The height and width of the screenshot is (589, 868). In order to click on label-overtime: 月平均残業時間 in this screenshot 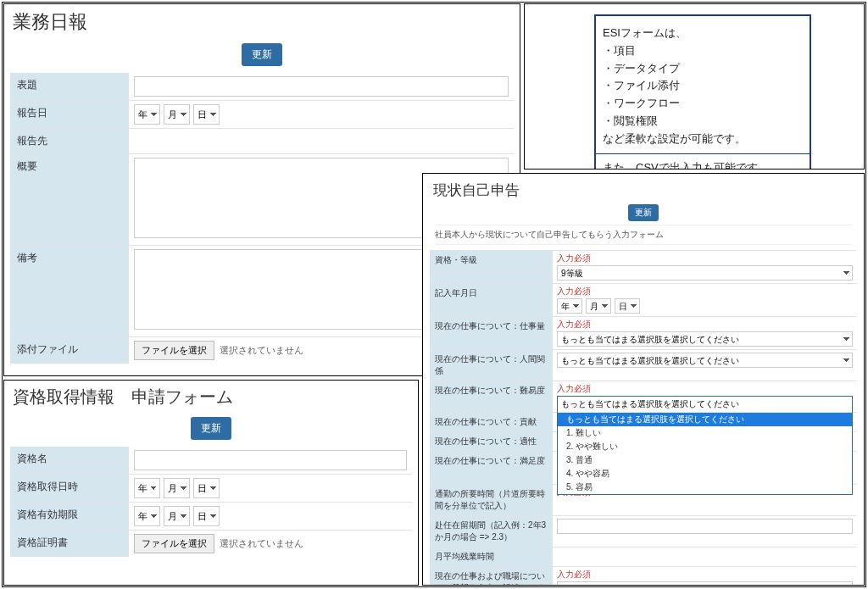, I will do `click(492, 558)`.